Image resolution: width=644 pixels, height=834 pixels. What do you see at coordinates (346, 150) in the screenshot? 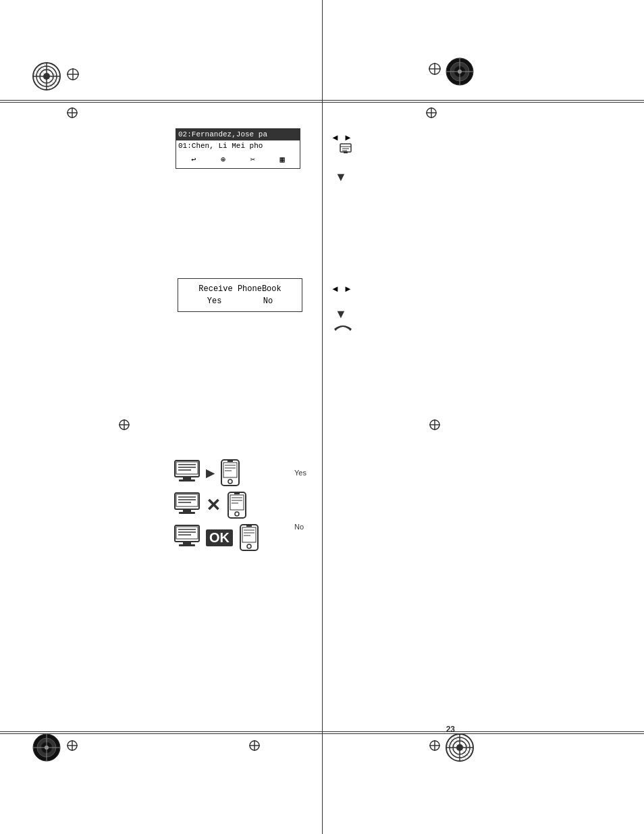
I see `memo-icon` at bounding box center [346, 150].